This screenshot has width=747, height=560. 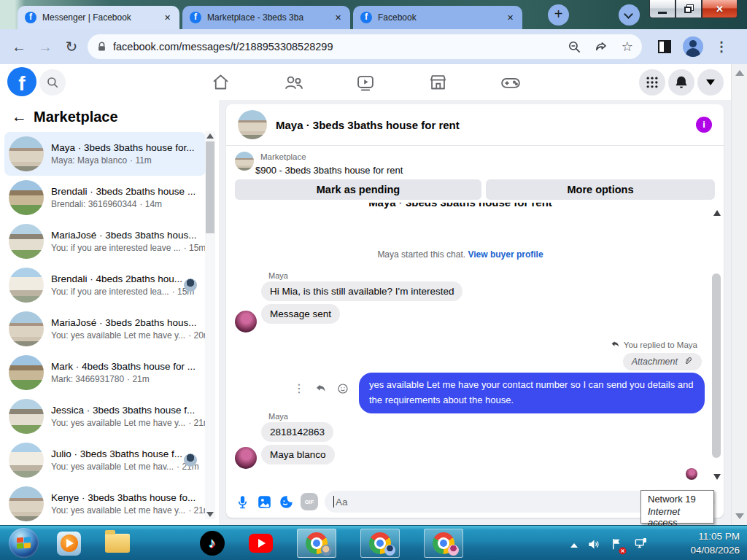 I want to click on chat-list-item: Brendali · 4beds 2baths hou... You: if y…, so click(x=105, y=285).